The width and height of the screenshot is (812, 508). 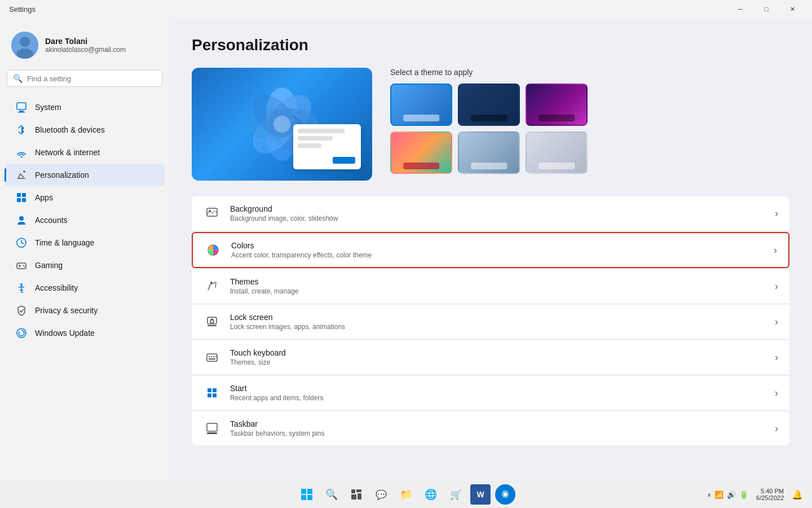 I want to click on sidebar-item-label-apps: Apps, so click(x=44, y=198).